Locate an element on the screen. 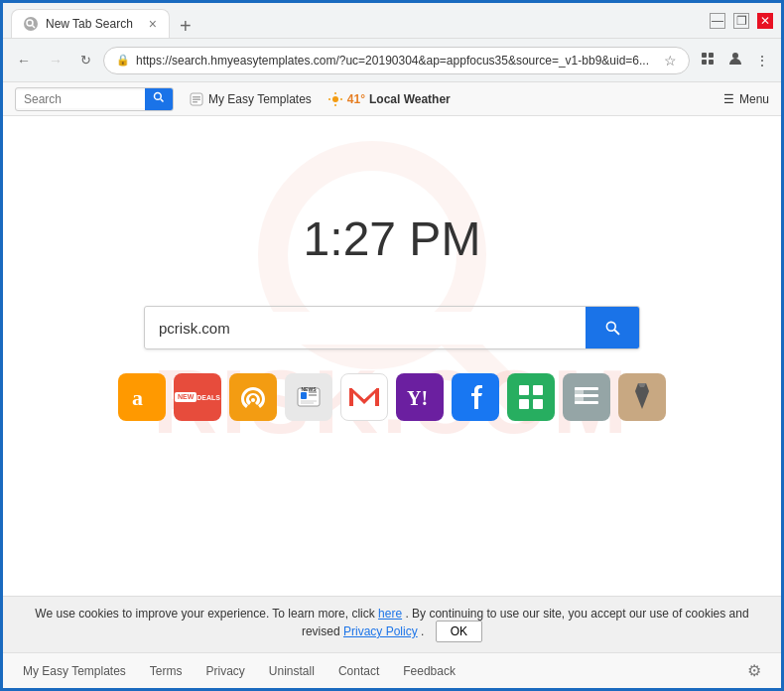 Image resolution: width=784 pixels, height=691 pixels. quick-link-green-app is located at coordinates (531, 397).